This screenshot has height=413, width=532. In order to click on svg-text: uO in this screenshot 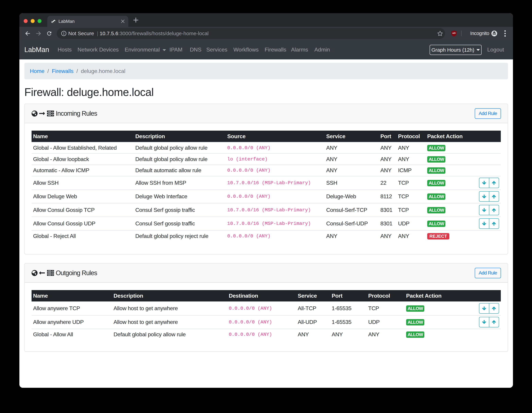, I will do `click(454, 33)`.